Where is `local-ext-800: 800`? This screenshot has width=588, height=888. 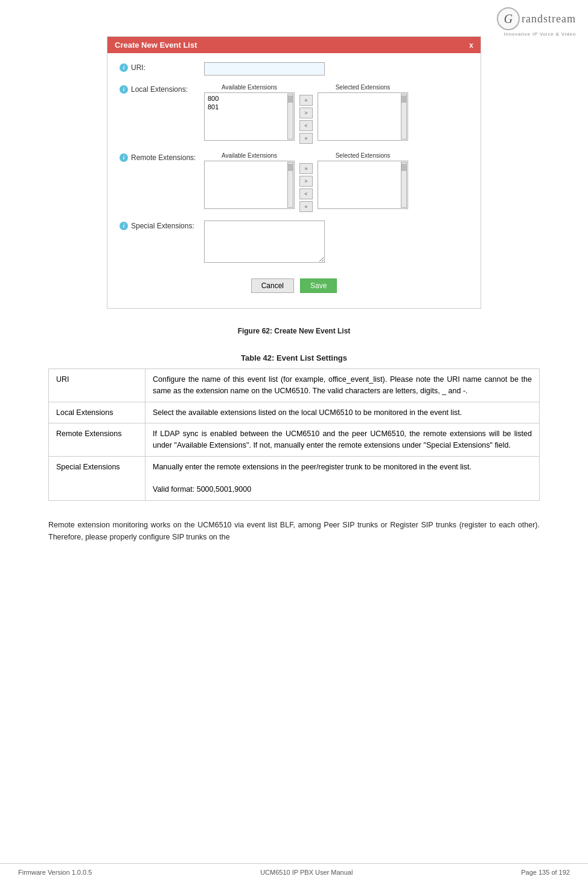
local-ext-800: 800 is located at coordinates (249, 98).